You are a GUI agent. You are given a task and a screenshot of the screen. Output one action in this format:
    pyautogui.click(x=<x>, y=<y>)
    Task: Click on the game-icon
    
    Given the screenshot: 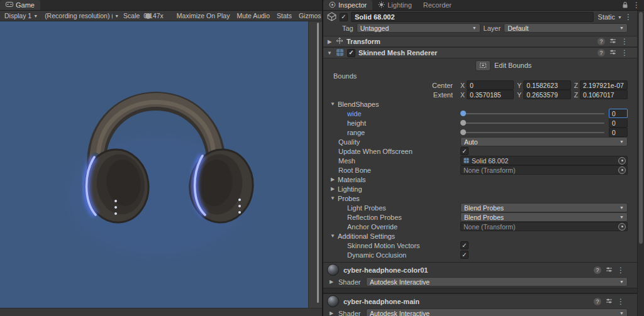 What is the action you would take?
    pyautogui.click(x=9, y=5)
    